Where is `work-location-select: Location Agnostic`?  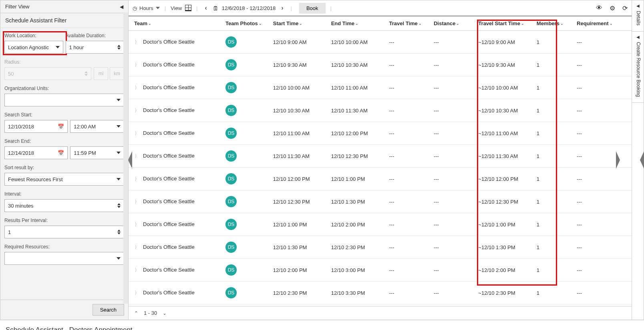
work-location-select: Location Agnostic is located at coordinates (34, 47).